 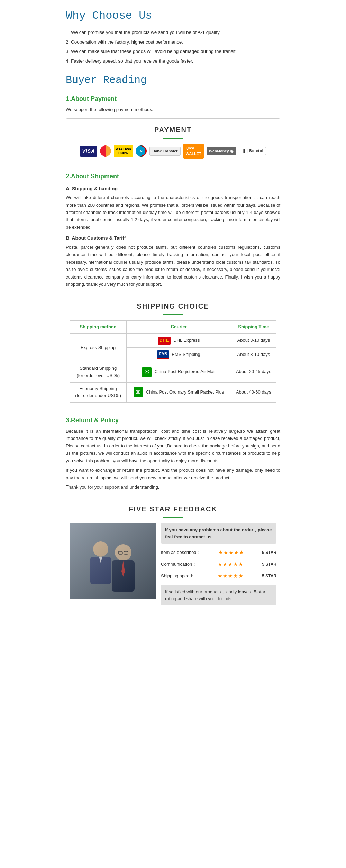 What do you see at coordinates (173, 564) in the screenshot?
I see `feedback-content: if you have any problems about the order…` at bounding box center [173, 564].